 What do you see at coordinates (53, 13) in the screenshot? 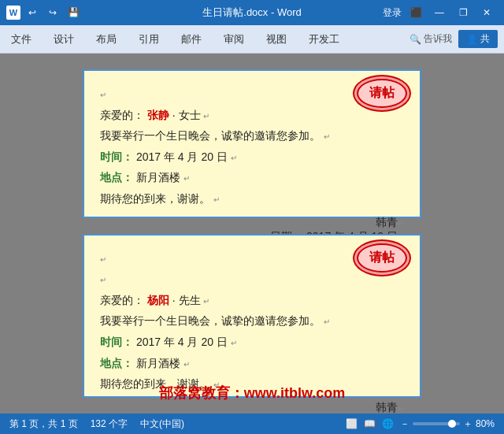
I see `redo-button: ↪` at bounding box center [53, 13].